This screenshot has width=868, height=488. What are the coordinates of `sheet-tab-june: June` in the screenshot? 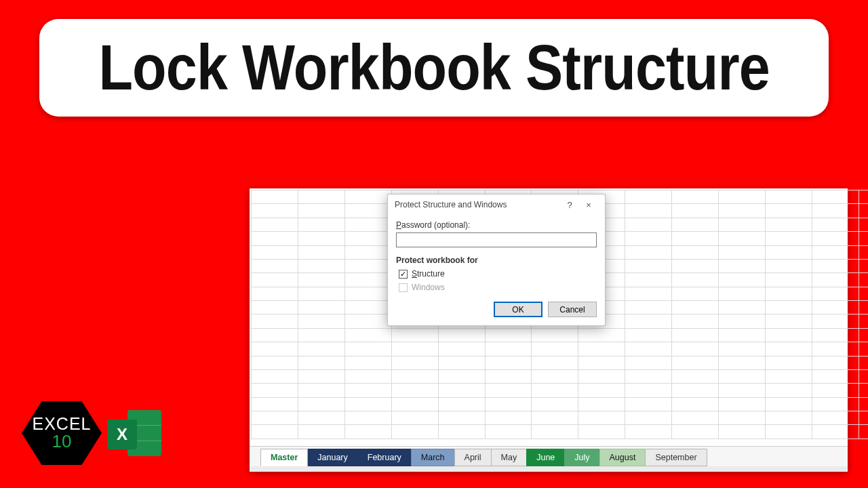 It's located at (545, 458).